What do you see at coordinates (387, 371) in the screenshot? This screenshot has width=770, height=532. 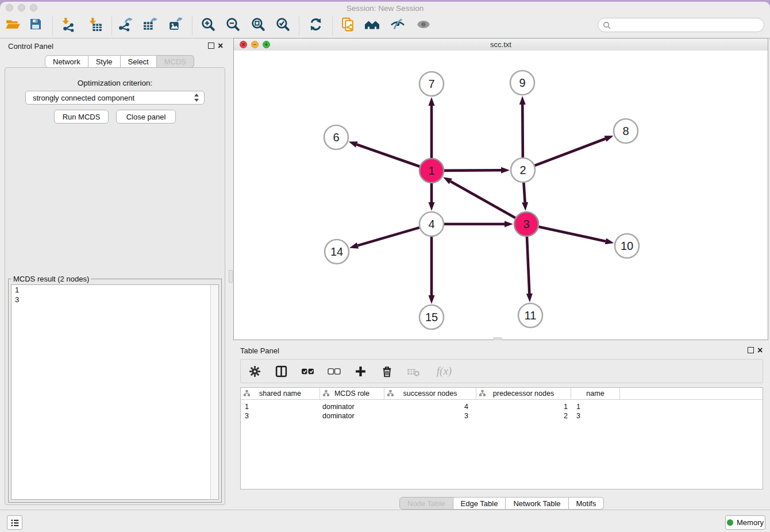 I see `delete-column-trash-icon` at bounding box center [387, 371].